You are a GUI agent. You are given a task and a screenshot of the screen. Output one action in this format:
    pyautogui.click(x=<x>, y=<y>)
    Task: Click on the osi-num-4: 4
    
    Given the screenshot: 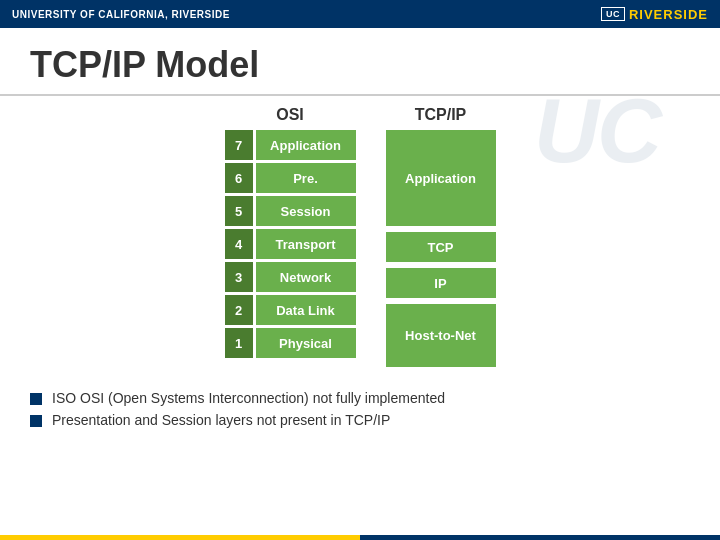 What is the action you would take?
    pyautogui.click(x=239, y=244)
    